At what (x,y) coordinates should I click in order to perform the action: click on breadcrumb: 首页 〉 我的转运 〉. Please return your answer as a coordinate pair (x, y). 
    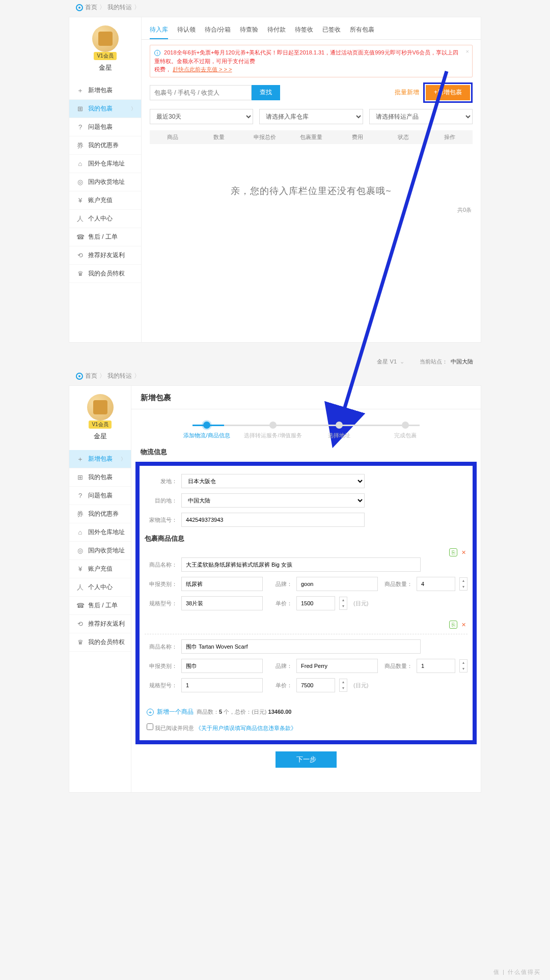
    Looking at the image, I should click on (275, 6).